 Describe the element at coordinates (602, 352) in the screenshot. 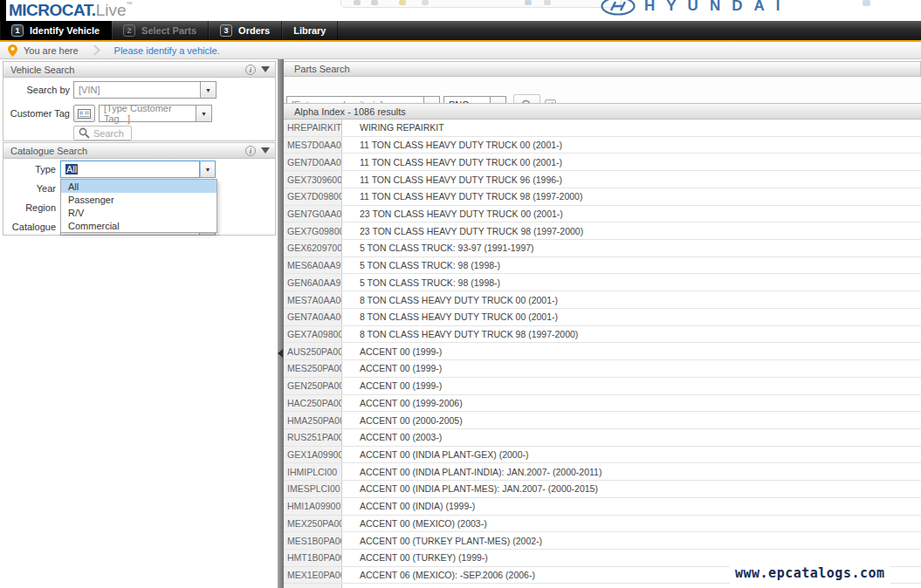

I see `table-row: AUS250PA00 ACCENT 00 (1999-)` at that location.